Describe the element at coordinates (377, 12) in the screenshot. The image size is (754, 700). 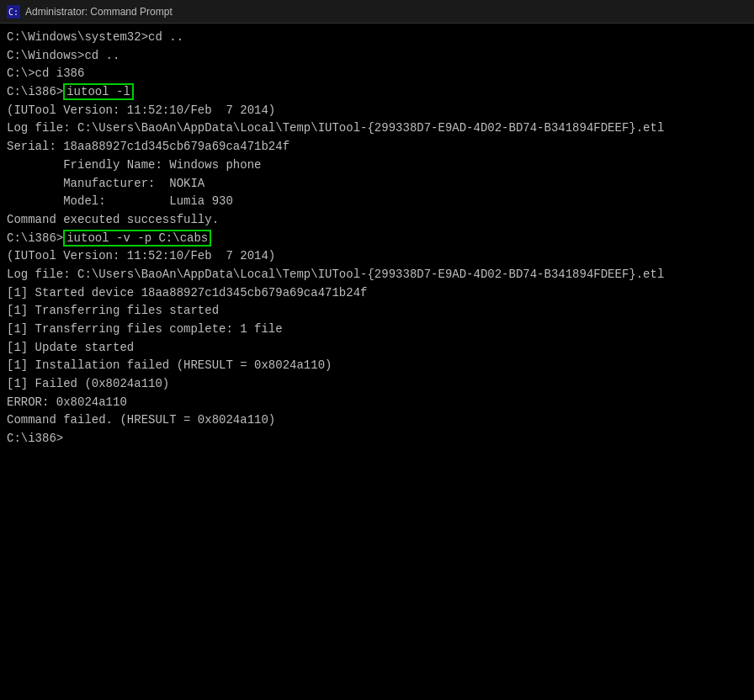
I see `title-bar: C: Administrator: Command Prompt` at that location.